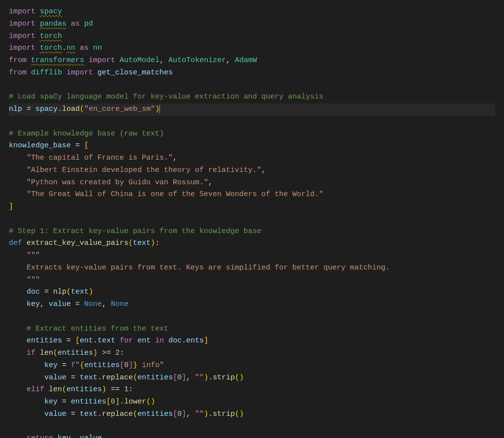  Describe the element at coordinates (199, 268) in the screenshot. I see `code-token: Extracts key-value pairs from text. Keys…` at that location.